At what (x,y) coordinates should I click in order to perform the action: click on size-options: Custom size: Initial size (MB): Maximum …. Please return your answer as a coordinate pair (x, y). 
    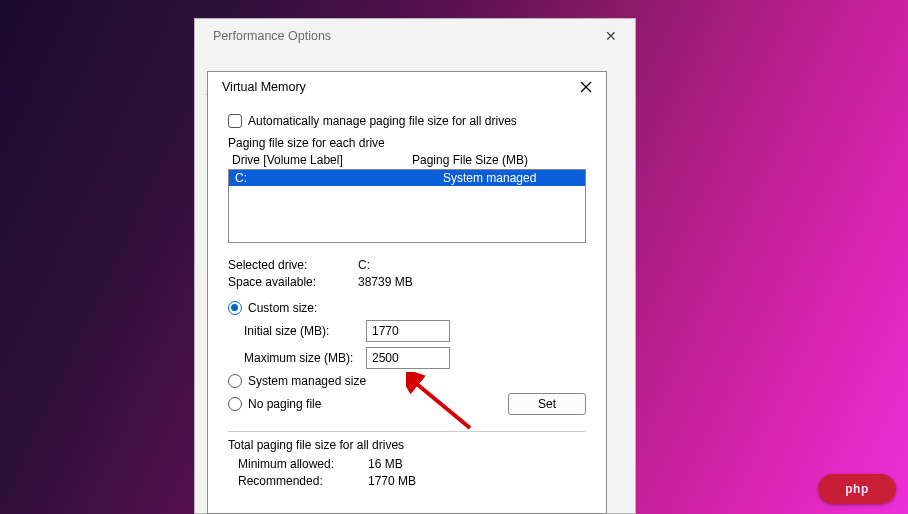
    Looking at the image, I should click on (407, 358).